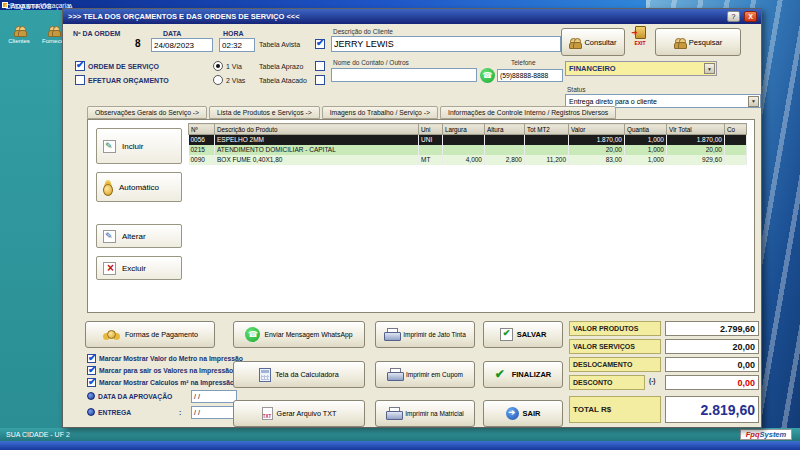  I want to click on table-row: 0215 ATENDIMENTO DOMICILIAR - CAPITAL 20…, so click(468, 150).